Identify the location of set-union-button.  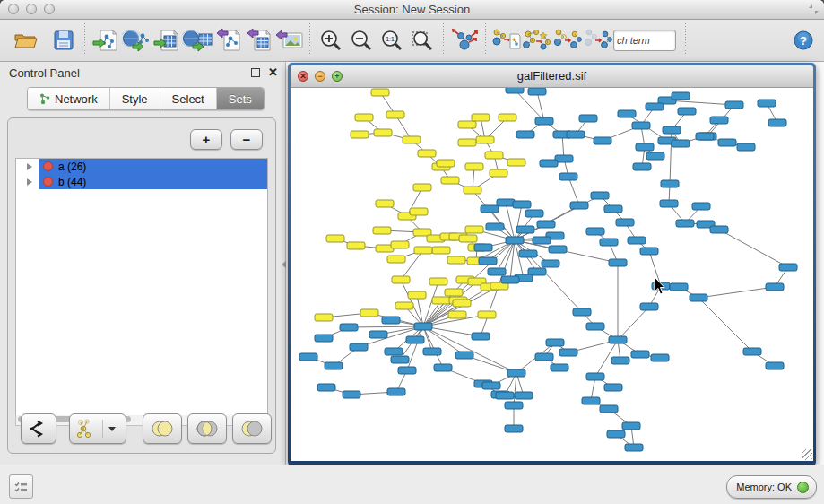
(162, 429).